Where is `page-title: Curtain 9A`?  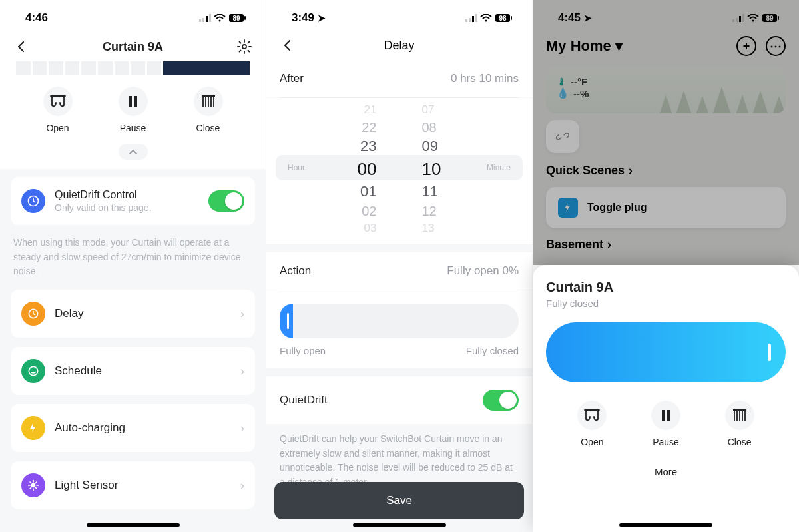
page-title: Curtain 9A is located at coordinates (133, 47).